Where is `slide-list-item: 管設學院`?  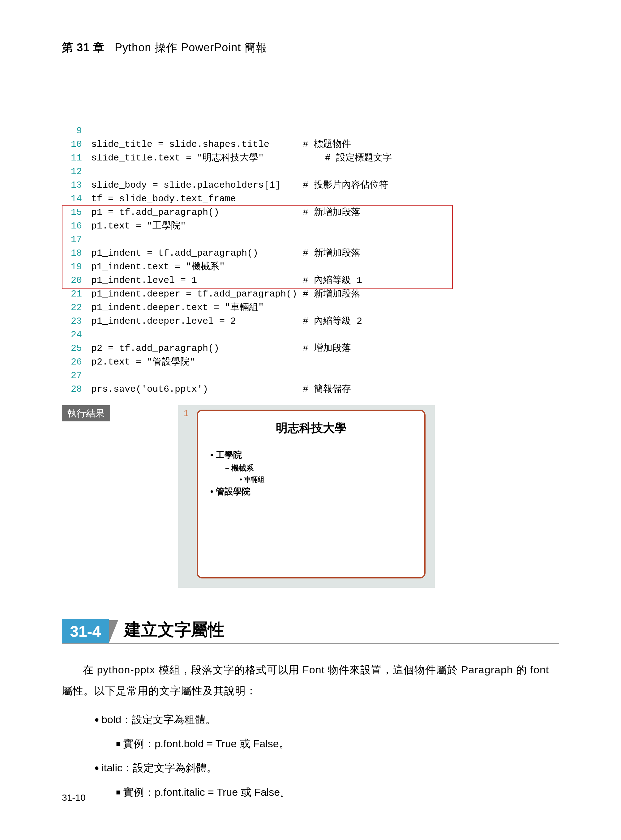
slide-list-item: 管設學院 is located at coordinates (311, 492).